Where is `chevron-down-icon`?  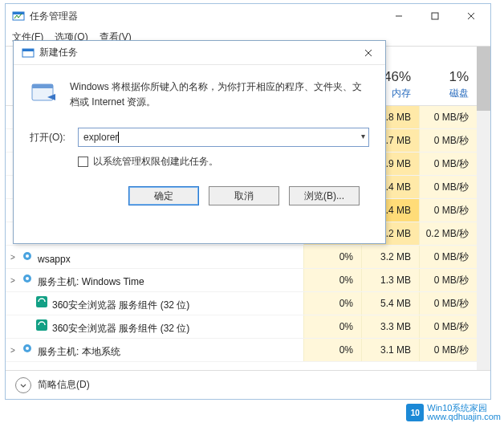
chevron-down-icon is located at coordinates (23, 385).